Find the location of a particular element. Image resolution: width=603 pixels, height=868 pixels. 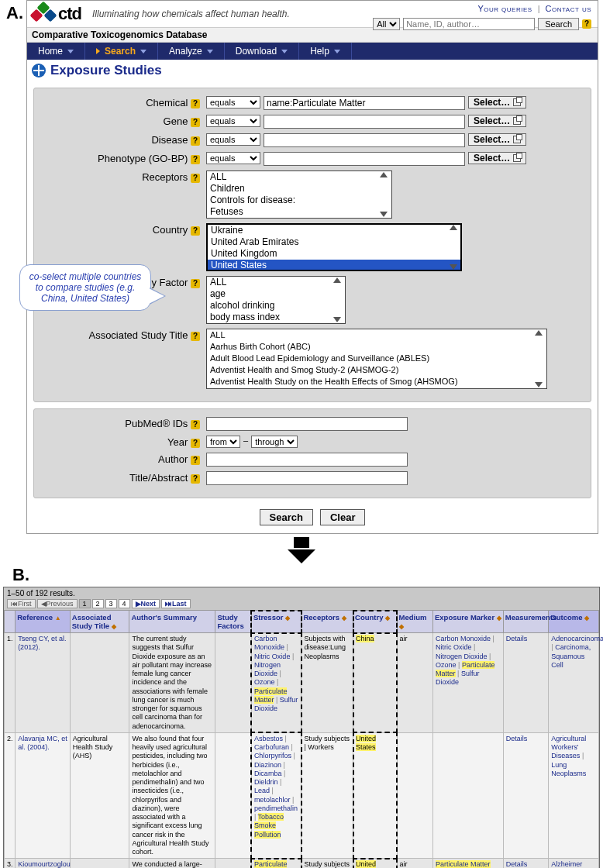

reference-link: Tseng CY, et al. (2012). is located at coordinates (42, 643).